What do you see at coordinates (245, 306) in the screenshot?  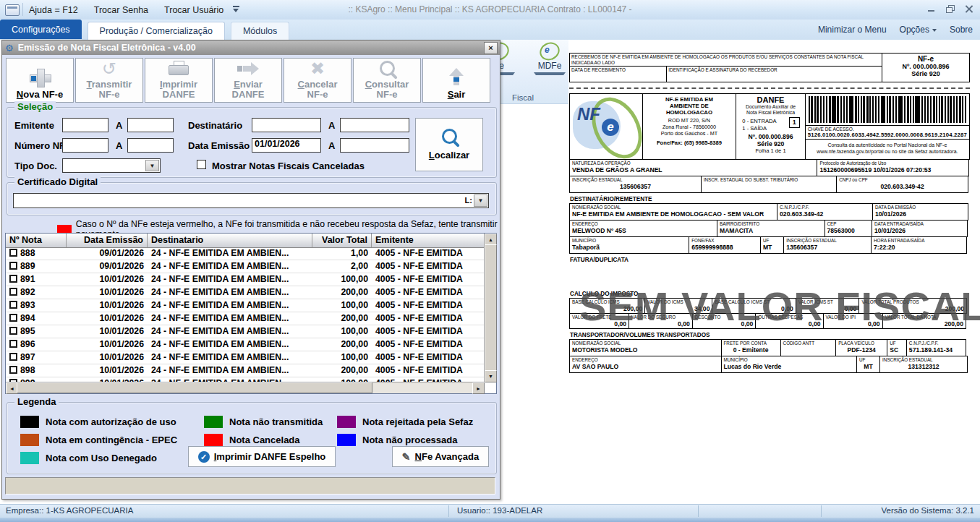 I see `table-row: 89310/01/202624 - NF-E EMITIDA EM AMBIEN…` at bounding box center [245, 306].